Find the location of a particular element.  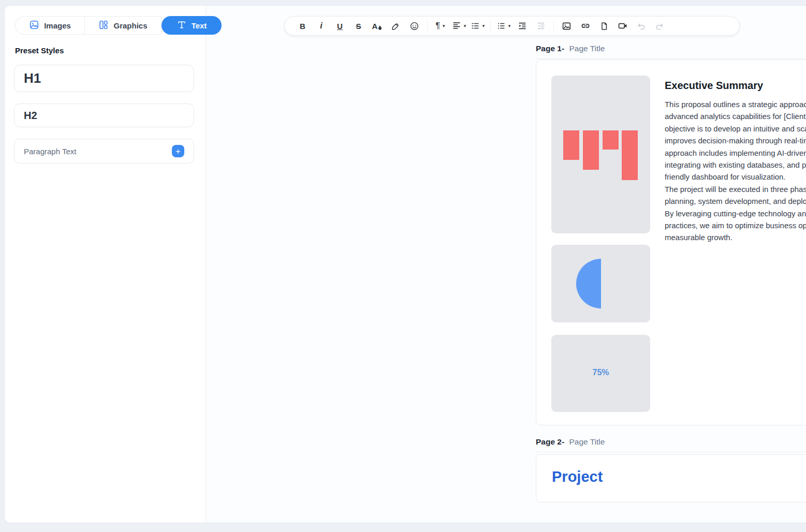

preset-styles-heading: Preset Styles is located at coordinates (39, 51).